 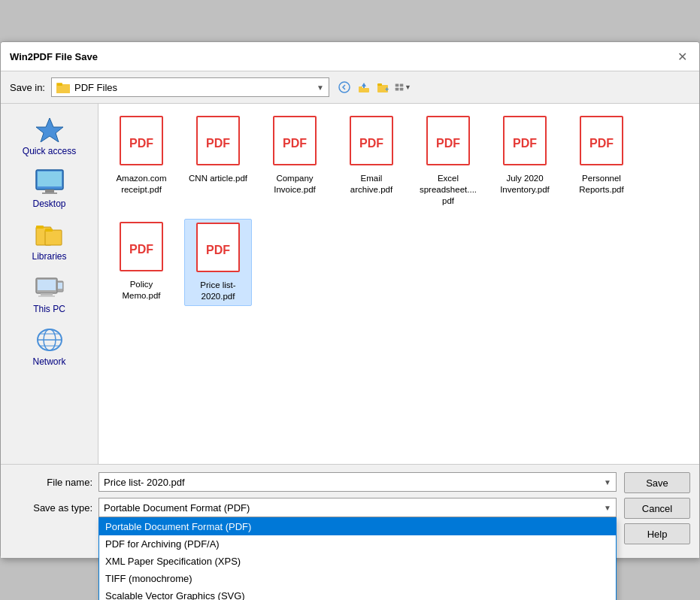 I want to click on file-item: PDF Personnel Reports.pdf, so click(x=602, y=161).